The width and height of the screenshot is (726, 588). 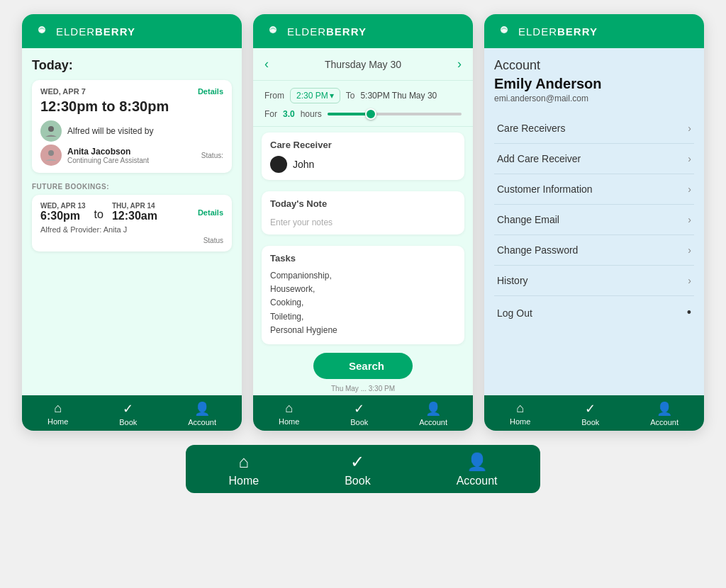 What do you see at coordinates (594, 84) in the screenshot?
I see `account-user-name: Emily Anderson` at bounding box center [594, 84].